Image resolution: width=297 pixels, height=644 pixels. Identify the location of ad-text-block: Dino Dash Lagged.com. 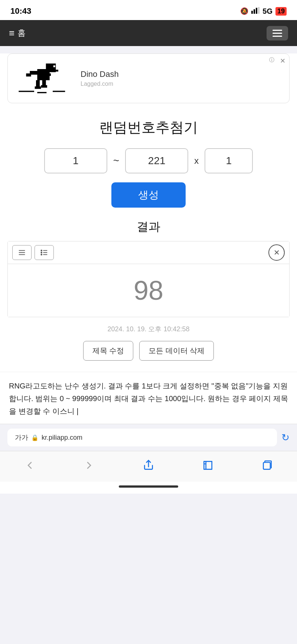
(99, 78).